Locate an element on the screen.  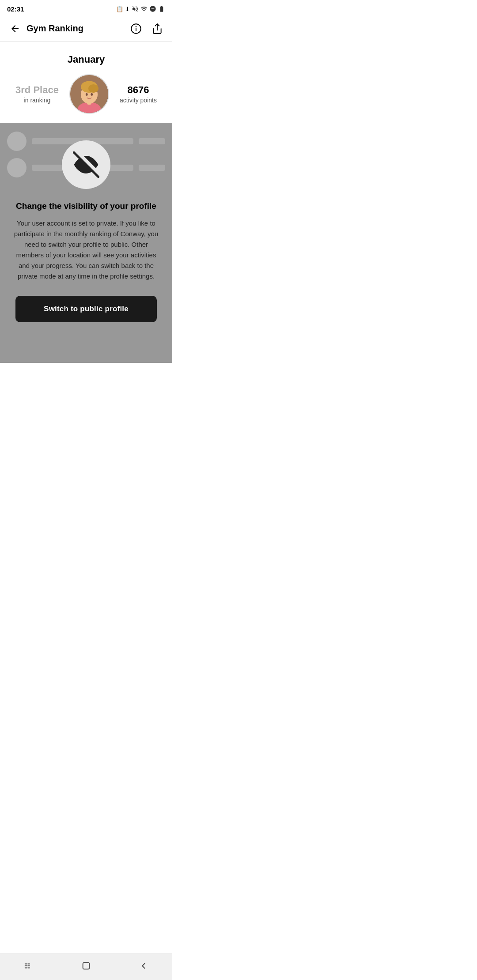
switch-to-public-button: Switch to public profile is located at coordinates (86, 309).